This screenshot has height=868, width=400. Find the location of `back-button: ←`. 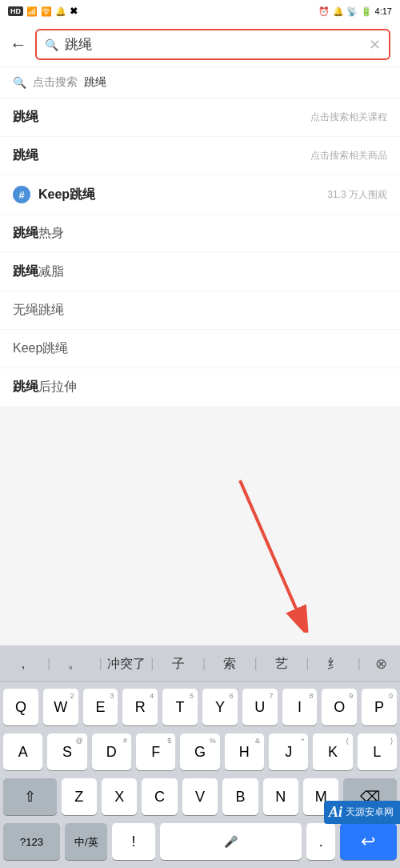

back-button: ← is located at coordinates (18, 45).